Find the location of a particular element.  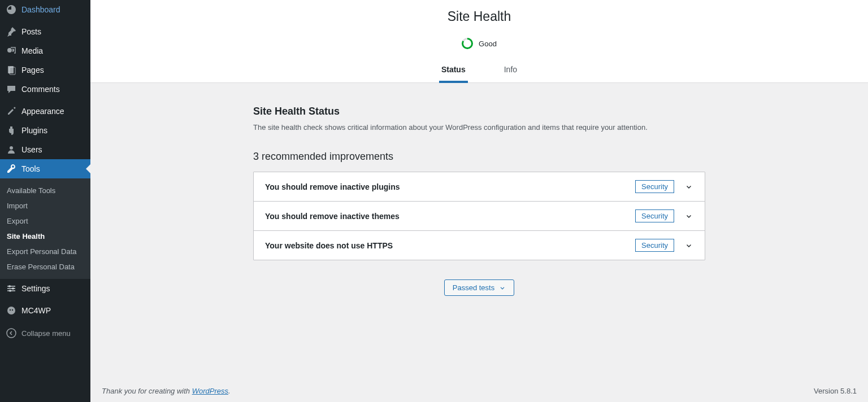

submenu-erase-personal-data: Erase Personal Data is located at coordinates (45, 266).